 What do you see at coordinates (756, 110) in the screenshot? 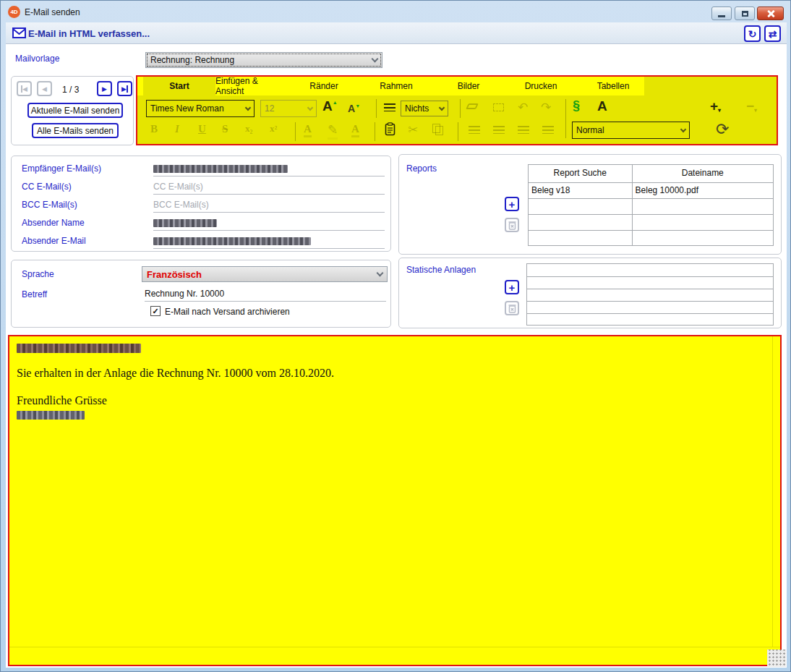
I see `caret-icon: ▾` at bounding box center [756, 110].